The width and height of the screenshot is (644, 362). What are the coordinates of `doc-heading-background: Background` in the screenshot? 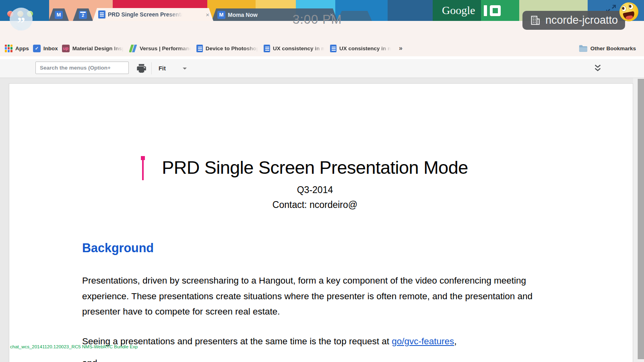 It's located at (118, 248).